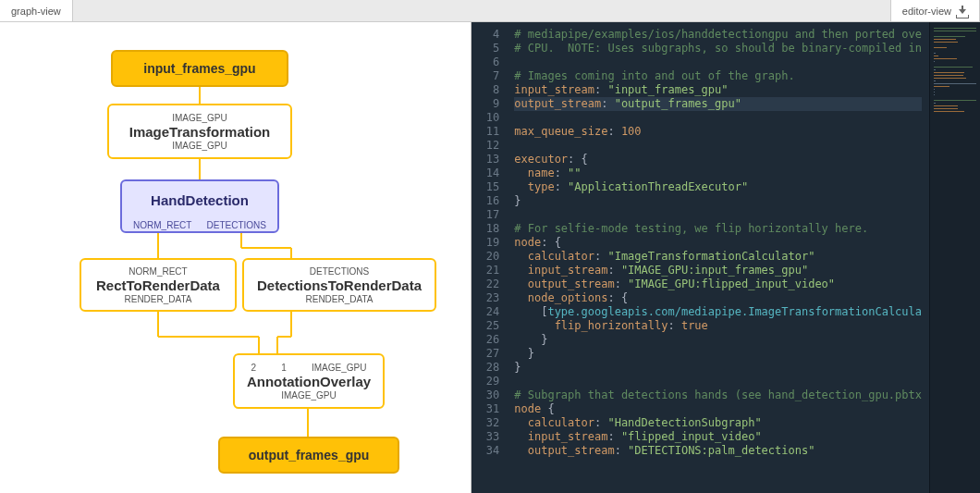 The height and width of the screenshot is (493, 980). What do you see at coordinates (200, 131) in the screenshot?
I see `node-image-transformation: IMAGE_GPU ImageTransformation IMAGE_GPU` at bounding box center [200, 131].